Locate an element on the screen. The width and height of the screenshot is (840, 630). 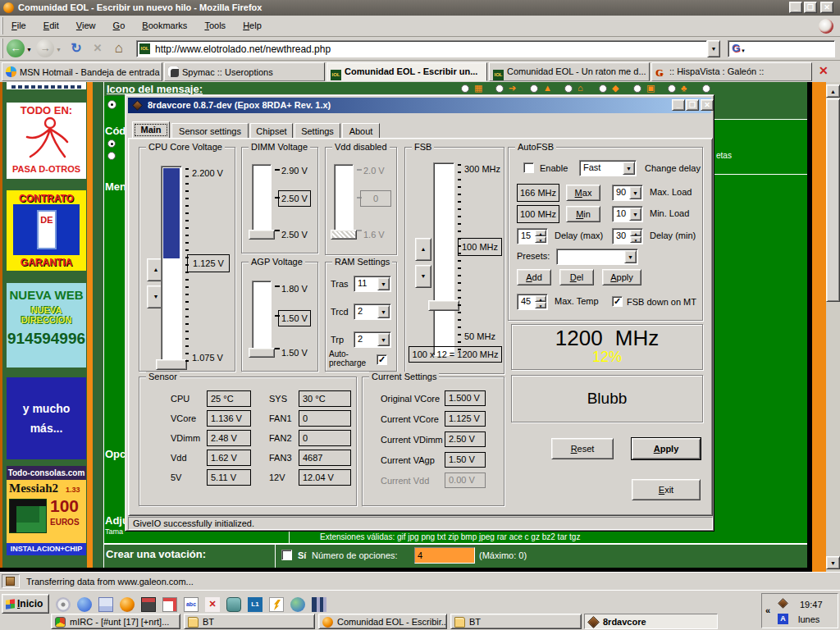
ad-instalacion-chip: INSTALACION+CHIP is located at coordinates (46, 550).